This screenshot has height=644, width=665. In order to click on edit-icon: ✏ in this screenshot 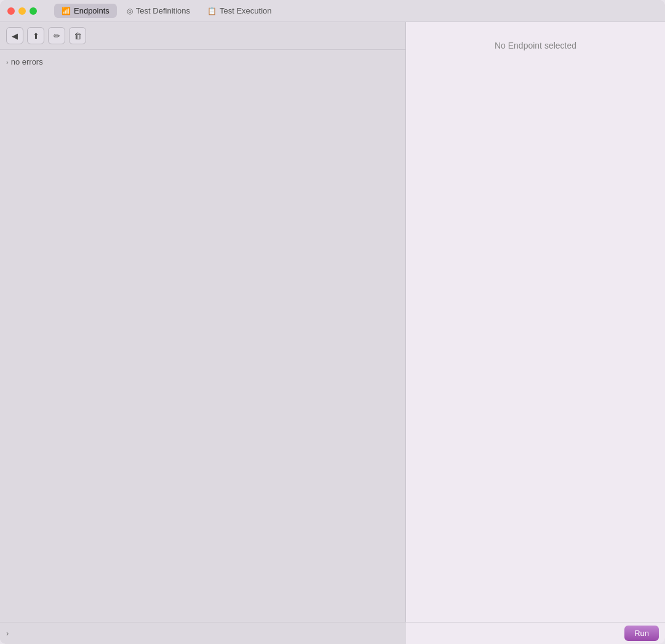, I will do `click(57, 36)`.